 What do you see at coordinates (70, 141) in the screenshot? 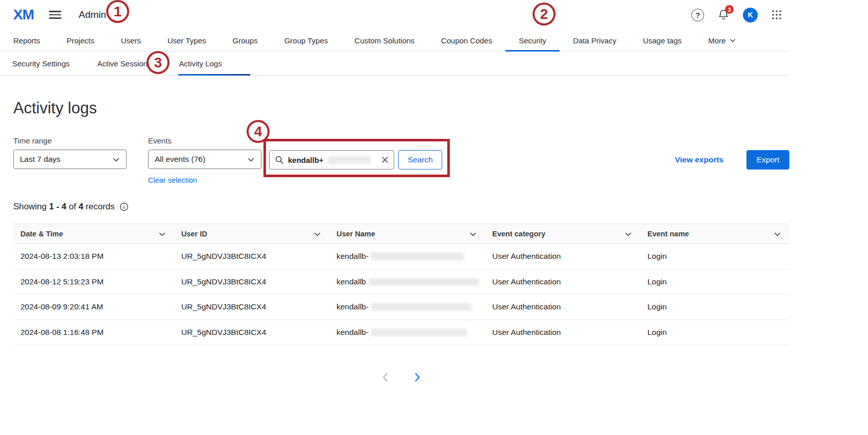
I see `time-range-label: Time range` at bounding box center [70, 141].